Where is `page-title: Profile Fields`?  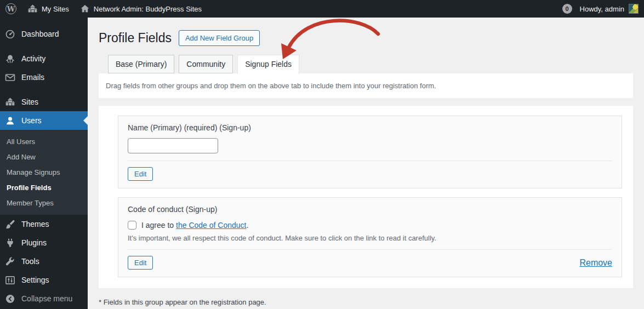 page-title: Profile Fields is located at coordinates (135, 38).